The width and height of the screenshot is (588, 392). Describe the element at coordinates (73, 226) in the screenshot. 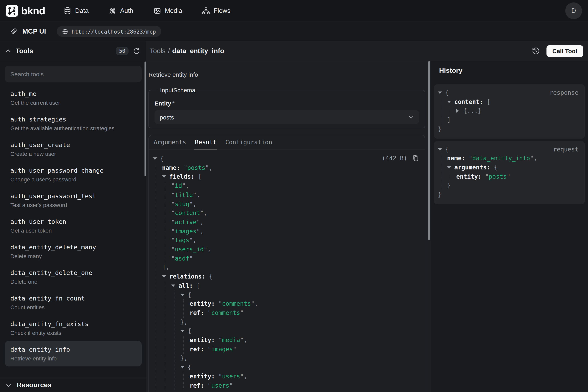

I see `sidebar-tool-auth_user_token: auth_user_tokenGet a user token` at that location.